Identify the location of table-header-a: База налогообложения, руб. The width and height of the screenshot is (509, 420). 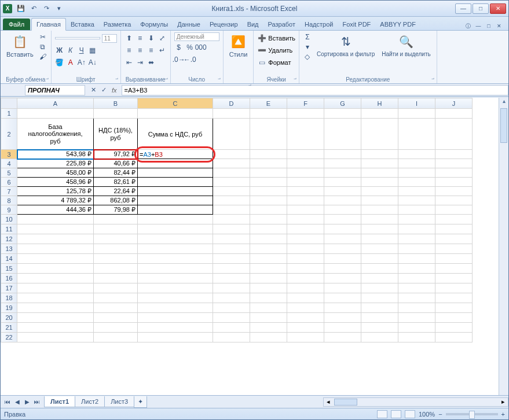
(56, 134).